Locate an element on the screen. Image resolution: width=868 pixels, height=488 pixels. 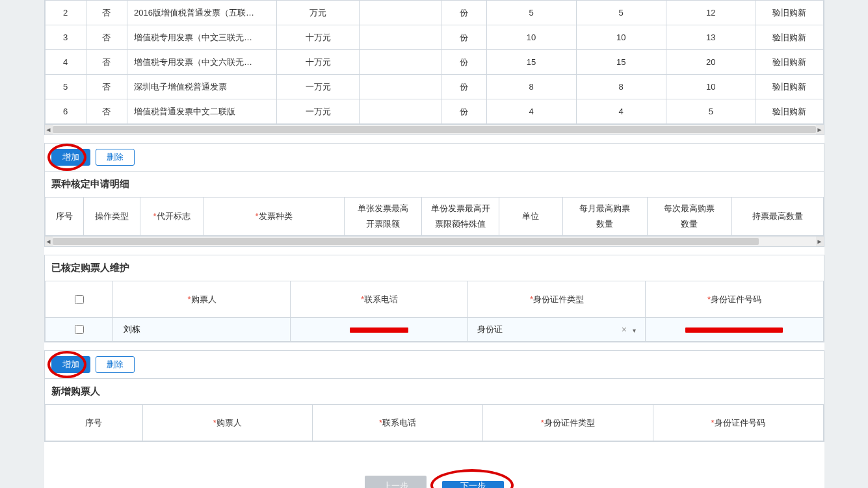
chevron-down-icon: ▾ is located at coordinates (635, 330).